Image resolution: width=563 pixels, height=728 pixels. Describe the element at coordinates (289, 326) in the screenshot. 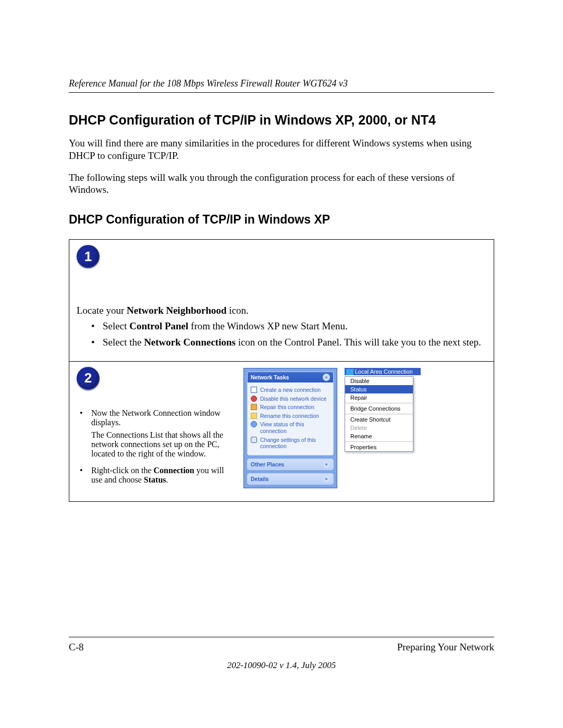

I see `step1-bullet-1: Select Control Panel from the Windows XP…` at that location.